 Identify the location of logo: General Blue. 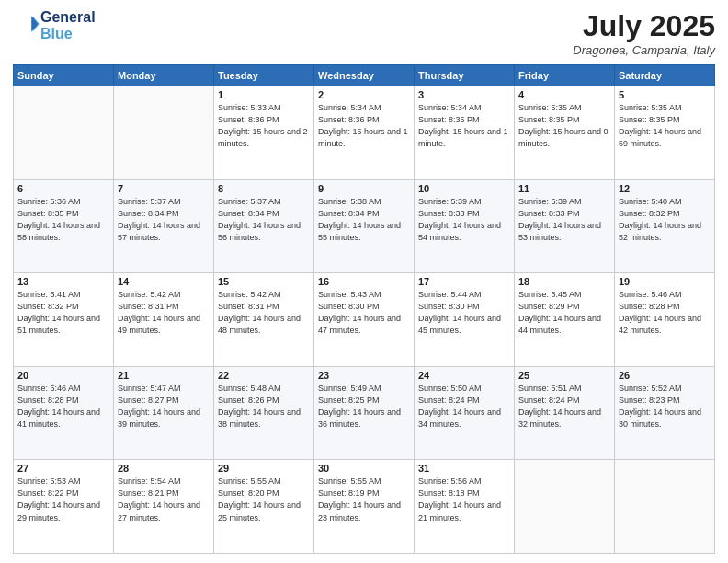
(54, 26).